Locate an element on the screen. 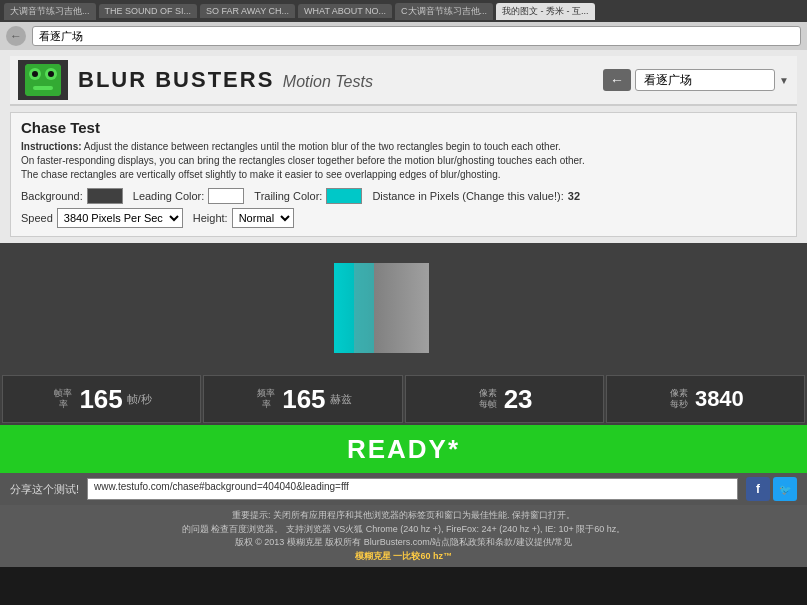  ready-banner: READY* is located at coordinates (404, 449).